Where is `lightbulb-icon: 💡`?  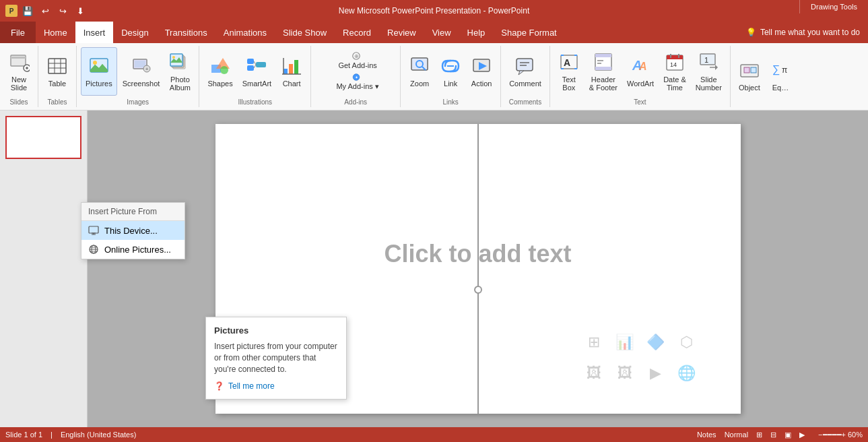 lightbulb-icon: 💡 is located at coordinates (752, 32).